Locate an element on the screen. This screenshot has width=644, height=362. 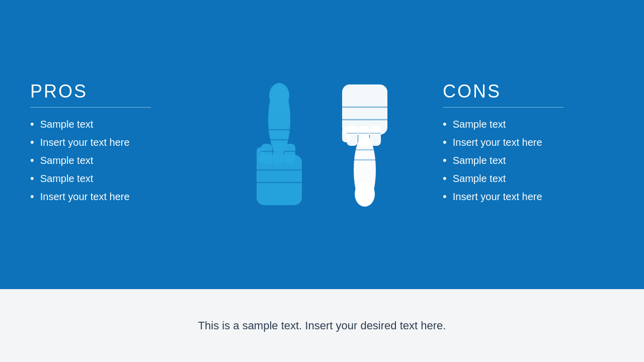
pros-title: PROS is located at coordinates (116, 92).